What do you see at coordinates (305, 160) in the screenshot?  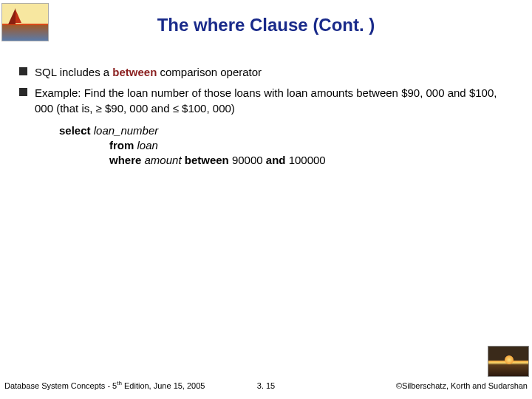 I see `sql-literal: 100000` at bounding box center [305, 160].